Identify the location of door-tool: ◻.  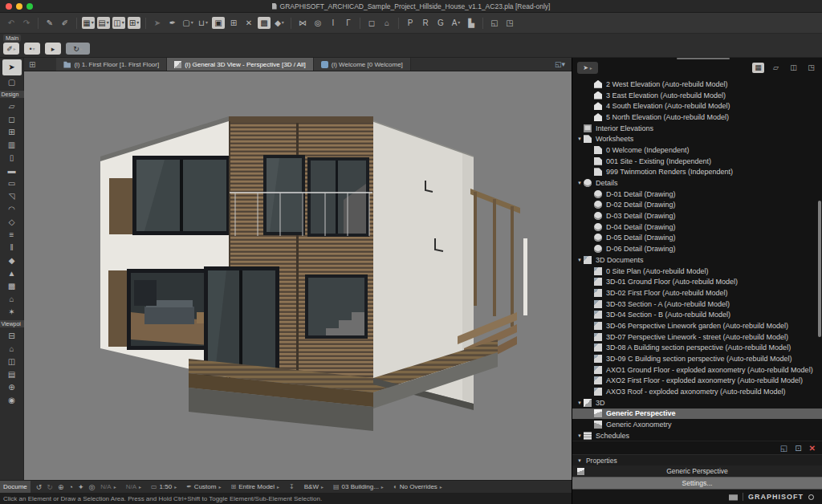
(12, 119).